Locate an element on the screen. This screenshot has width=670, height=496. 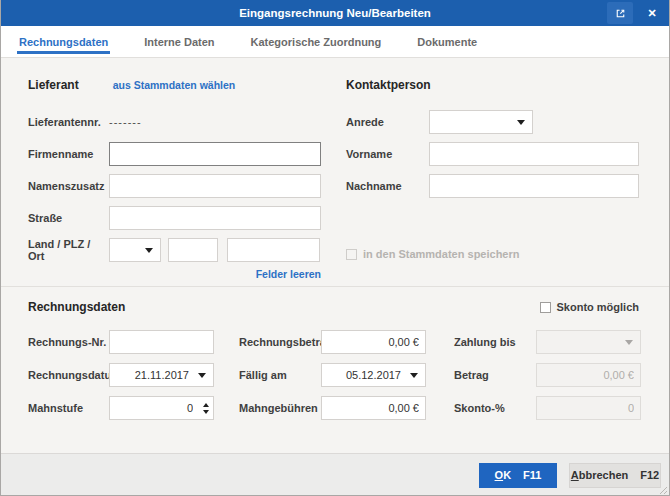
street-label: Straße is located at coordinates (68, 218).